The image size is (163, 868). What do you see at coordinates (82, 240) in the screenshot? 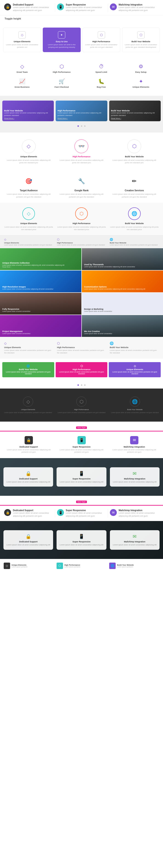
I see `si-perf-icon: ⬡` at bounding box center [82, 240].